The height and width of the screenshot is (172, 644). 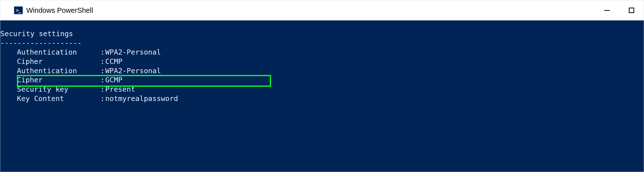 What do you see at coordinates (322, 80) in the screenshot?
I see `output-row: Cipher : GCMP` at bounding box center [322, 80].